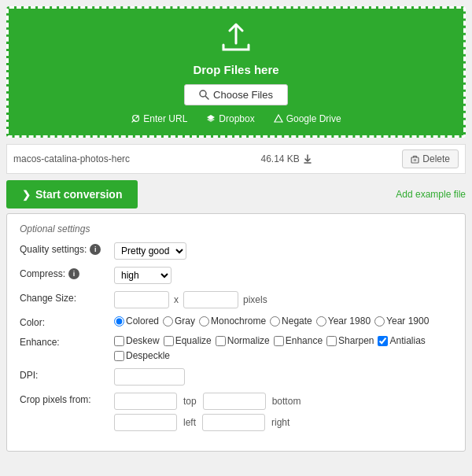 The height and width of the screenshot is (476, 472). Describe the element at coordinates (63, 297) in the screenshot. I see `change-size-label: Change Size:` at that location.